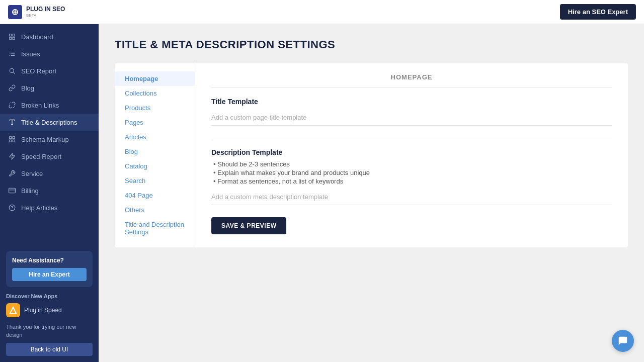 This screenshot has height=362, width=644. What do you see at coordinates (412, 80) in the screenshot?
I see `panel-section-title: HOMEPAGE` at bounding box center [412, 80].